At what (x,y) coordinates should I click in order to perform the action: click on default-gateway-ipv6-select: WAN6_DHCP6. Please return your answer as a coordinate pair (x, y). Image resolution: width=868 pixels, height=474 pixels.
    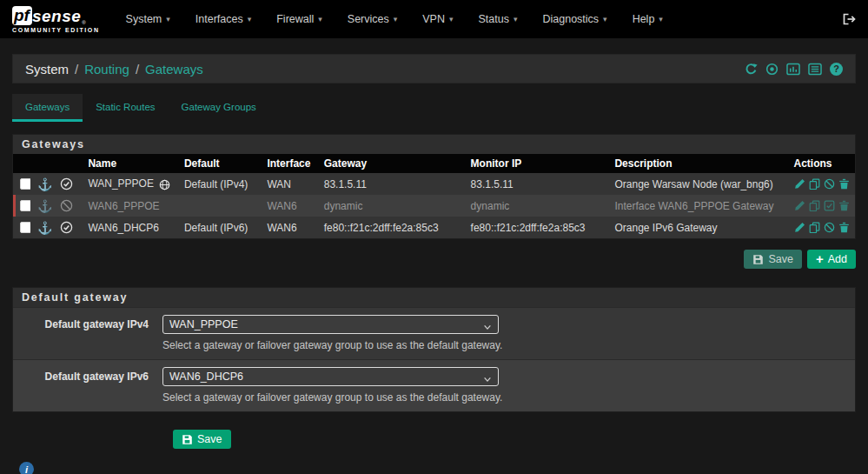
    Looking at the image, I should click on (330, 377).